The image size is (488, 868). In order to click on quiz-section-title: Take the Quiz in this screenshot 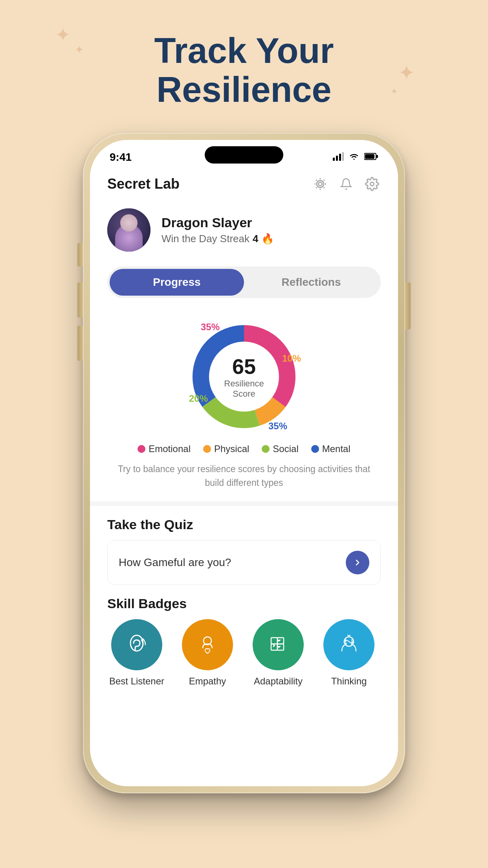, I will do `click(244, 524)`.